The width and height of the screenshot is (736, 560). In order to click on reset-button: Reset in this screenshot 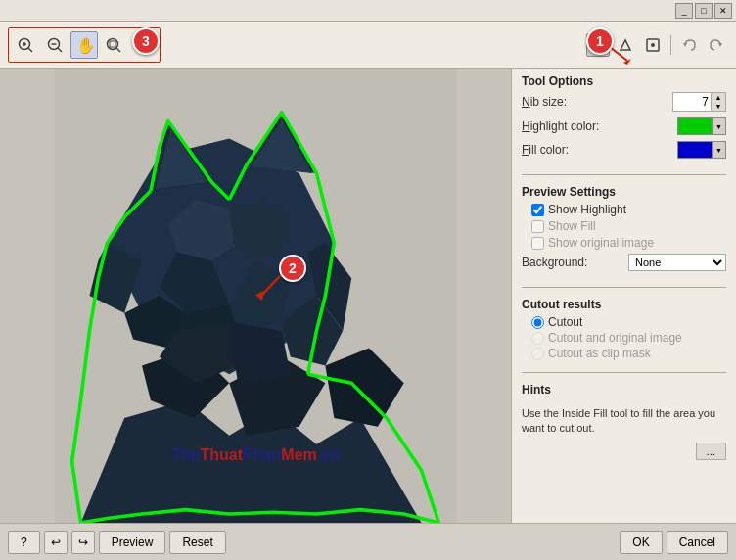, I will do `click(198, 542)`.